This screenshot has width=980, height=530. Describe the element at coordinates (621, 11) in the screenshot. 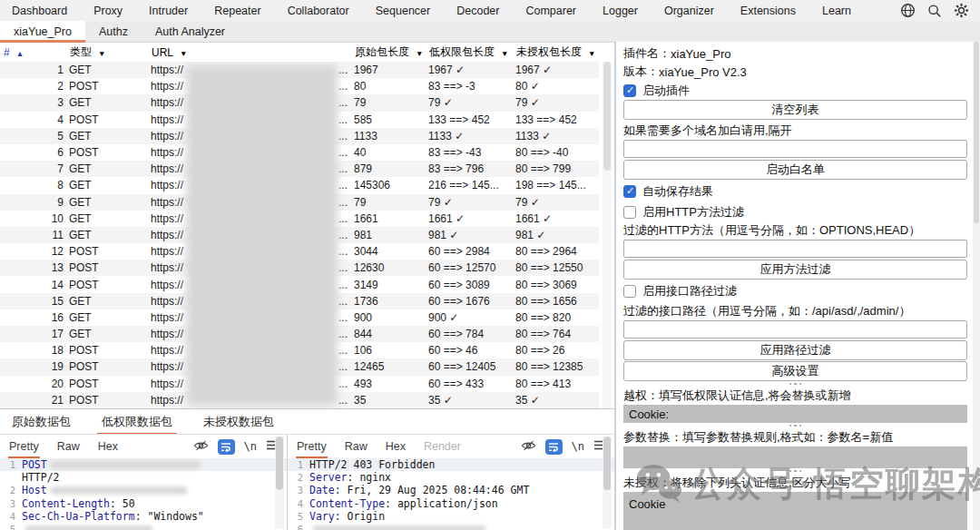

I see `menu-item-logger: Logger` at that location.